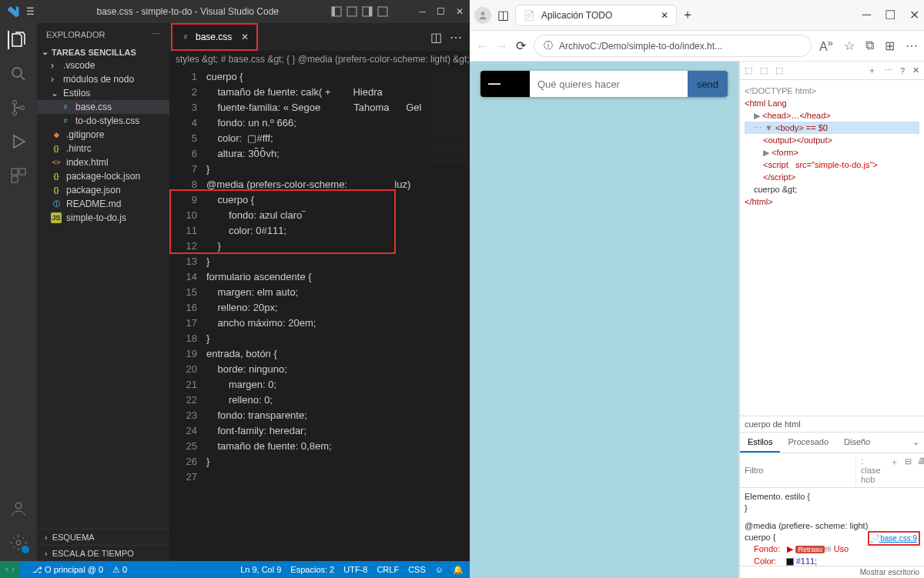 The width and height of the screenshot is (924, 578). Describe the element at coordinates (103, 149) in the screenshot. I see `tree-file: {}.hintrc` at that location.